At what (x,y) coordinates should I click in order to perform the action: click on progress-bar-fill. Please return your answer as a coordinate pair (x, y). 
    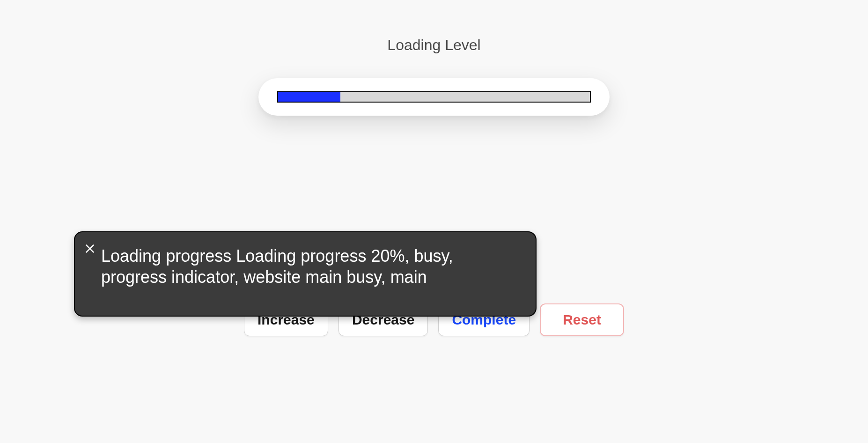
    Looking at the image, I should click on (309, 97).